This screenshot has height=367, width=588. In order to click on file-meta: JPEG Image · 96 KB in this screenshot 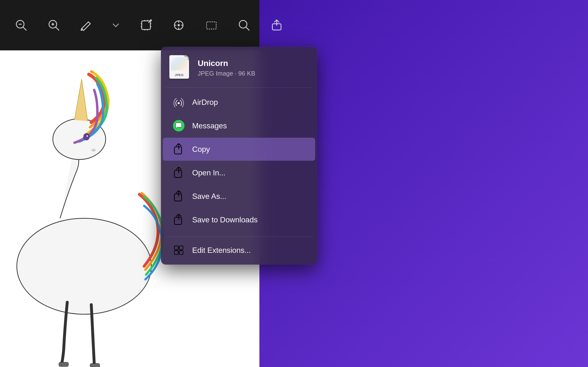, I will do `click(226, 74)`.